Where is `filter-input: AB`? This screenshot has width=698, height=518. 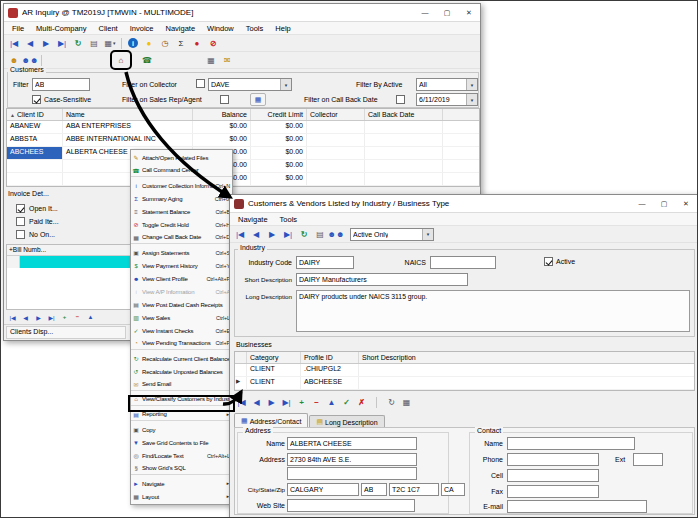
filter-input: AB is located at coordinates (61, 84).